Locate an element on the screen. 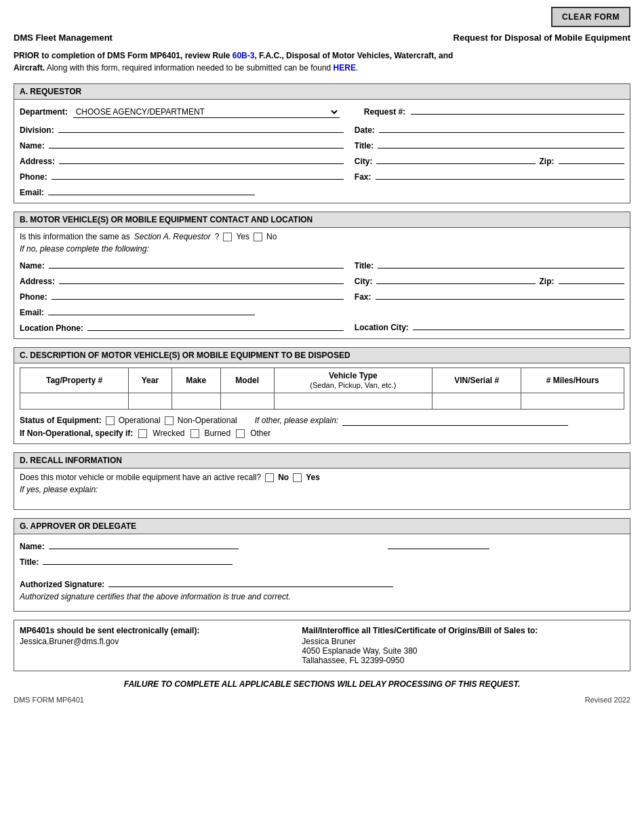  footer-right-address: 4050 Esplanade Way, Suite 380 is located at coordinates (463, 651).